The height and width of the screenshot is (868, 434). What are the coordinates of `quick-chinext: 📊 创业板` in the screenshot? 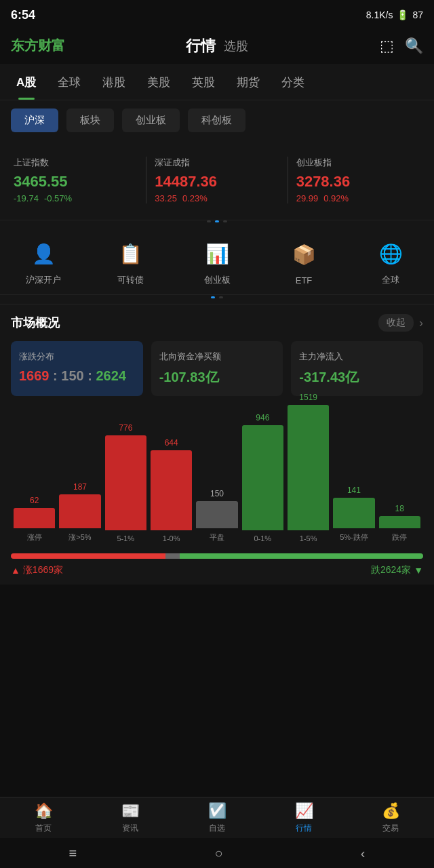 It's located at (217, 262).